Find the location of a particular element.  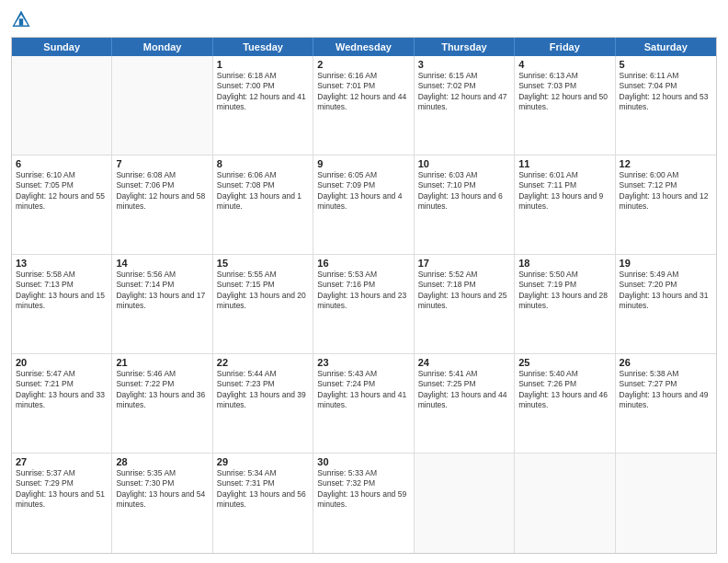

cell-date: 30 is located at coordinates (363, 462).